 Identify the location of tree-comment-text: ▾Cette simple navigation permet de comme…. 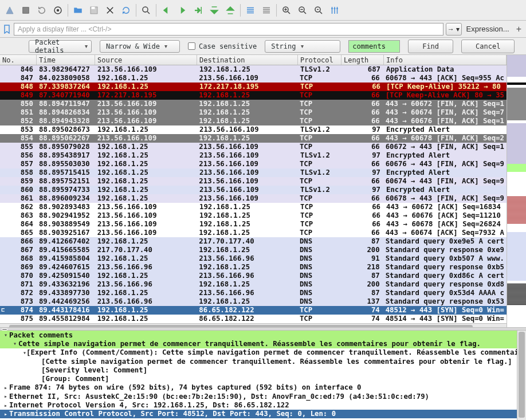
(258, 344).